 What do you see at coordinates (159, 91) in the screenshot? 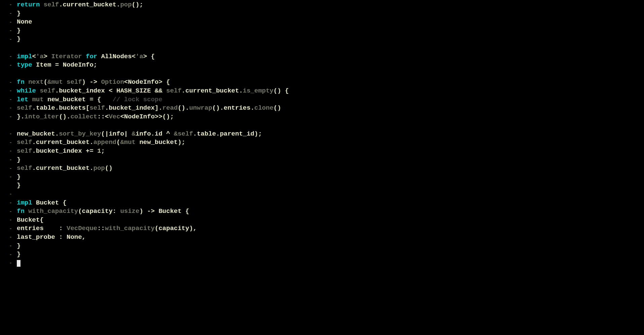
I see `token-ident: &&` at bounding box center [159, 91].